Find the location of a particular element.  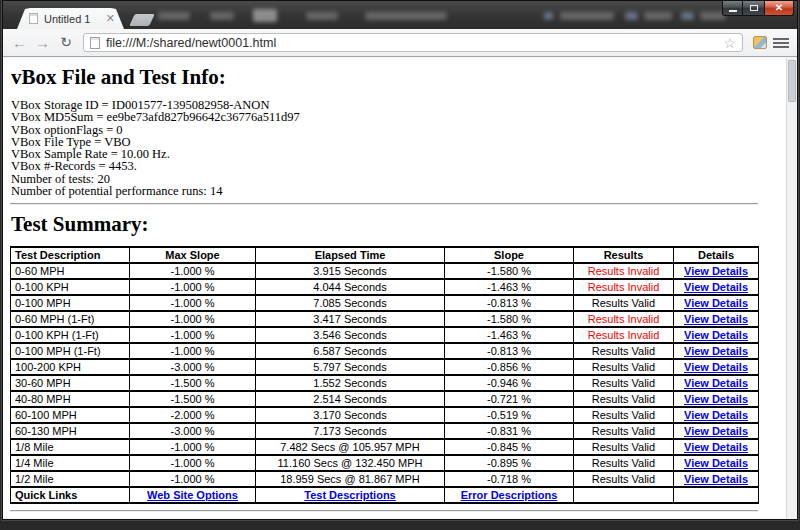

cell-value: -1.580 % is located at coordinates (510, 271).